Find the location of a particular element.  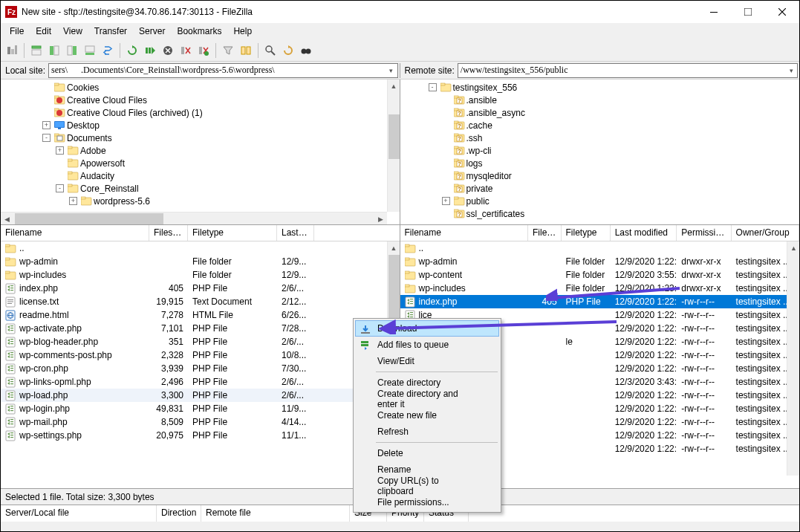

autoreconnect-button is located at coordinates (288, 51).